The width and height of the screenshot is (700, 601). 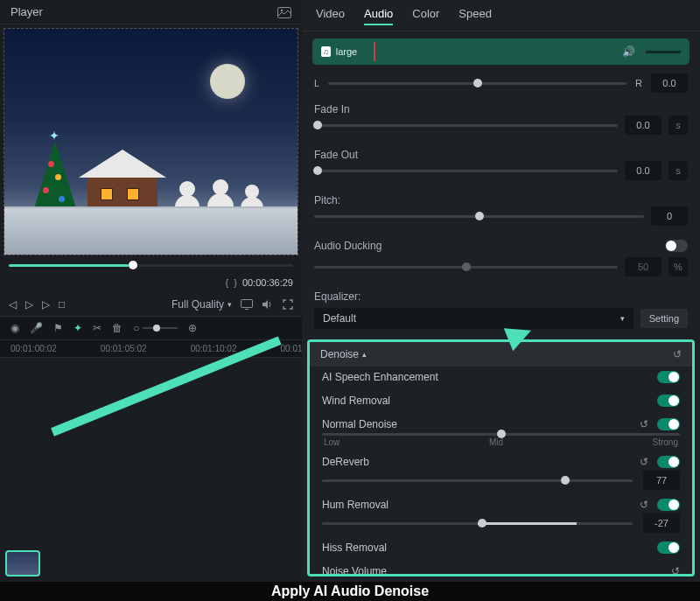 What do you see at coordinates (378, 16) in the screenshot?
I see `tab-audio: Audio` at bounding box center [378, 16].